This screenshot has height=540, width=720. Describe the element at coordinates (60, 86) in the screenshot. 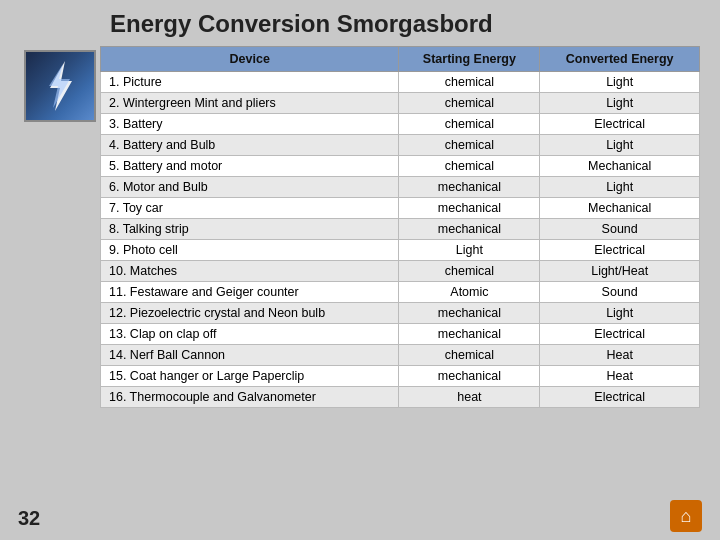

I see `lightning-graphic` at that location.